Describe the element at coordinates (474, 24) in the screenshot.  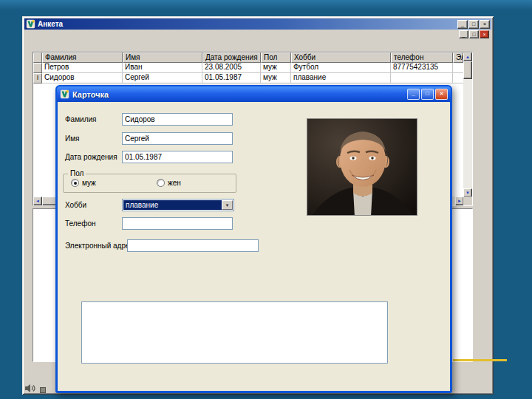
I see `maximize-button: □` at that location.